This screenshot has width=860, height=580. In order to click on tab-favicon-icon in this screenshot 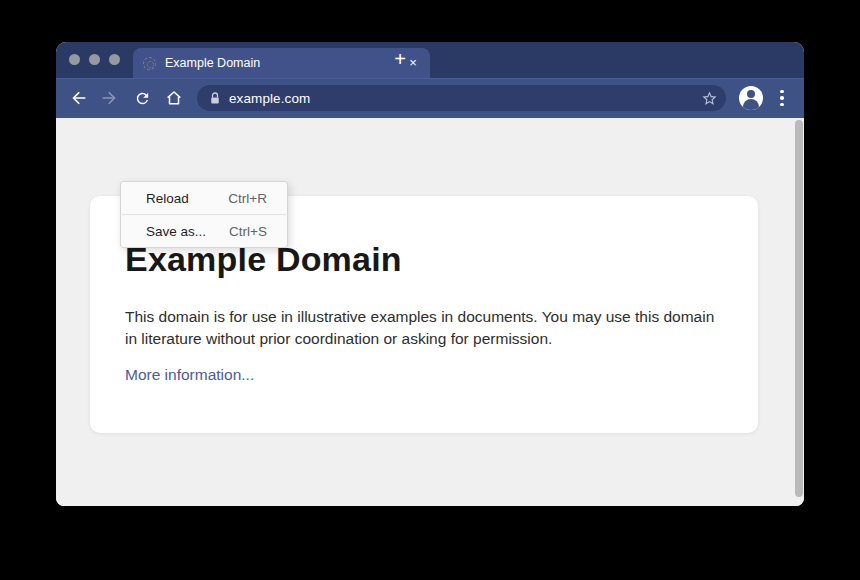, I will do `click(150, 64)`.